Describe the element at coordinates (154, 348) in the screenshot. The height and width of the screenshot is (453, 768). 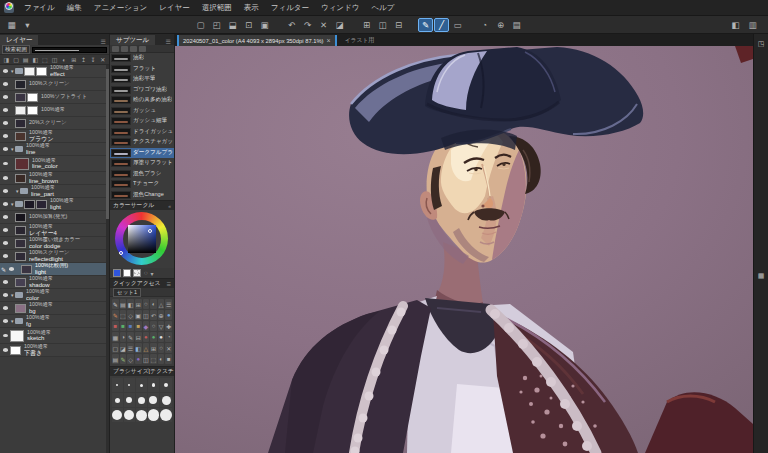
I see `quick-access-item-37: ⊞` at that location.